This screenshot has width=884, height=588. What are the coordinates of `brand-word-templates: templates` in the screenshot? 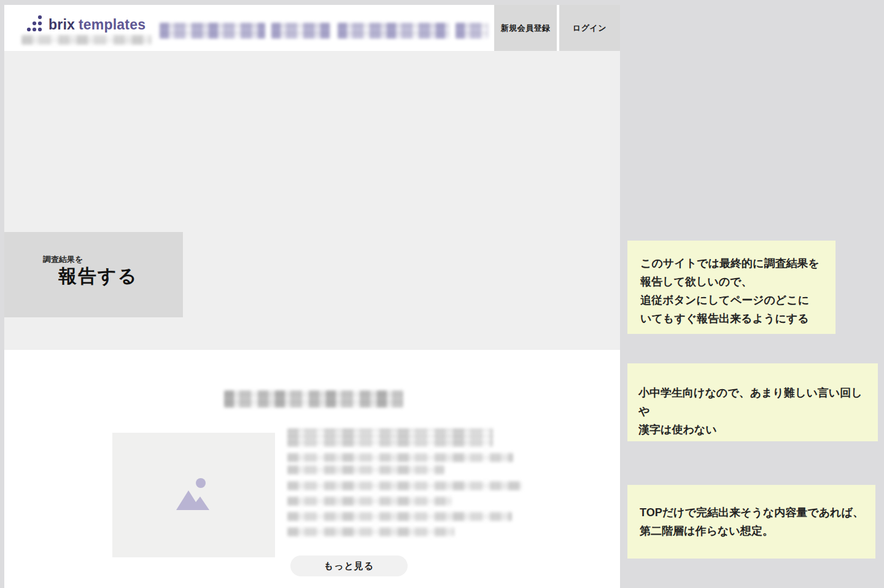 It's located at (112, 25).